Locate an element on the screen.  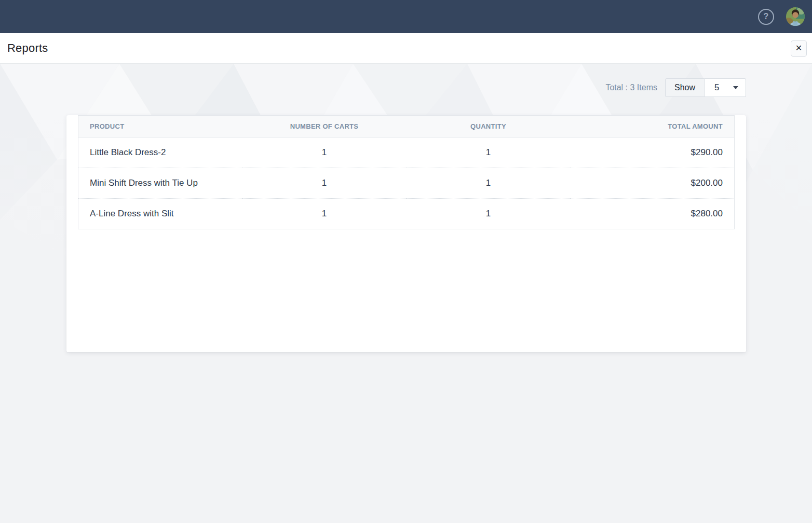
column-header-total-amount: TOTAL AMOUNT is located at coordinates (653, 127).